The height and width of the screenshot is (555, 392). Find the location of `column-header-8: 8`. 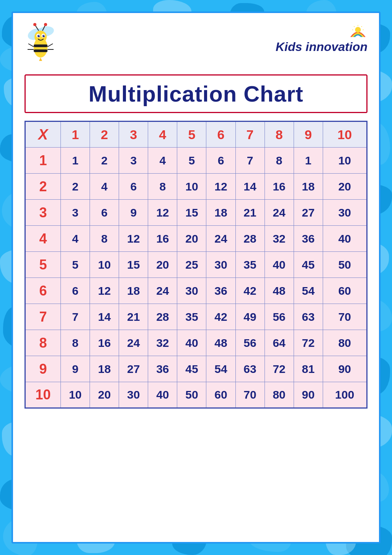

column-header-8: 8 is located at coordinates (279, 135).